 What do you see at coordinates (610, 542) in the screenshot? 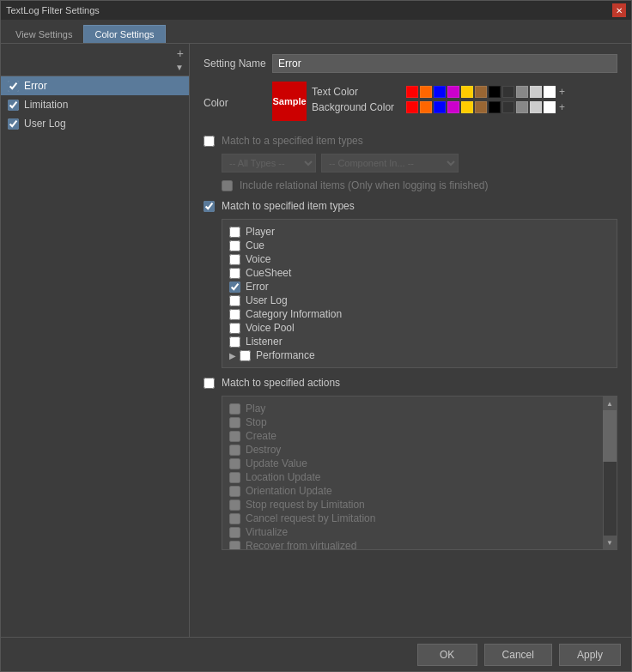
I see `scrollbar-down-button: ▼` at bounding box center [610, 542].